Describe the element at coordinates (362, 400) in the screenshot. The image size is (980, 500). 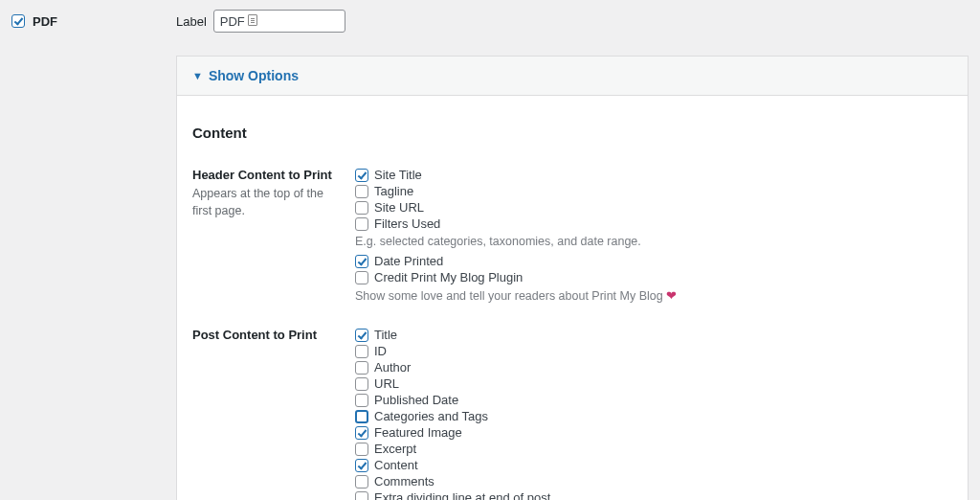
I see `cb-published-date` at that location.